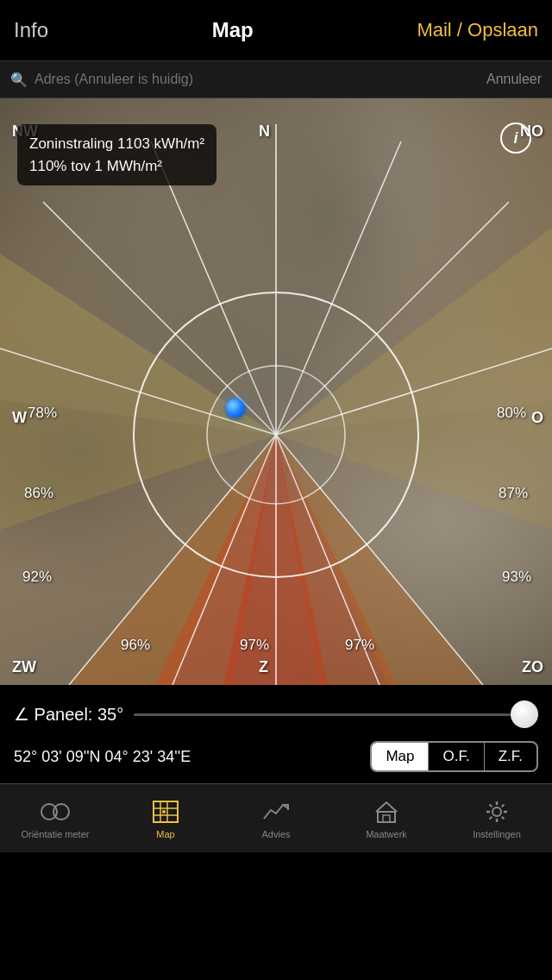  What do you see at coordinates (497, 819) in the screenshot?
I see `tab-instellingen: Instellingen` at bounding box center [497, 819].